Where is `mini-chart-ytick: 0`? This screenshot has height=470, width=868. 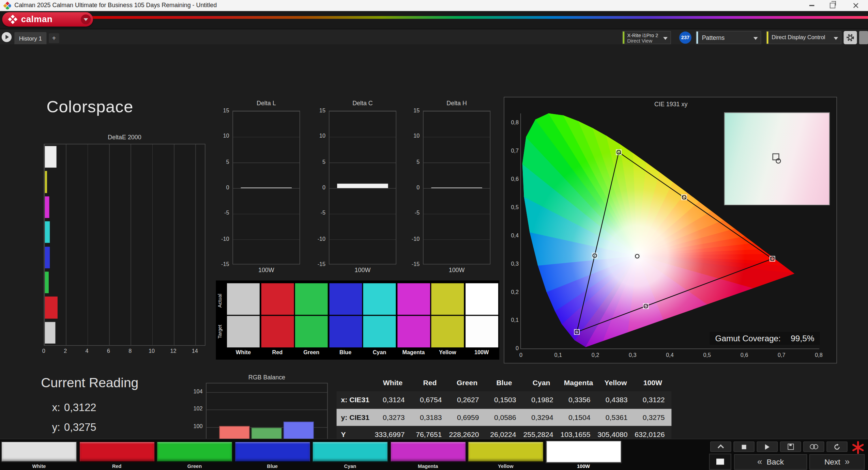
mini-chart-ytick: 0 is located at coordinates (316, 187).